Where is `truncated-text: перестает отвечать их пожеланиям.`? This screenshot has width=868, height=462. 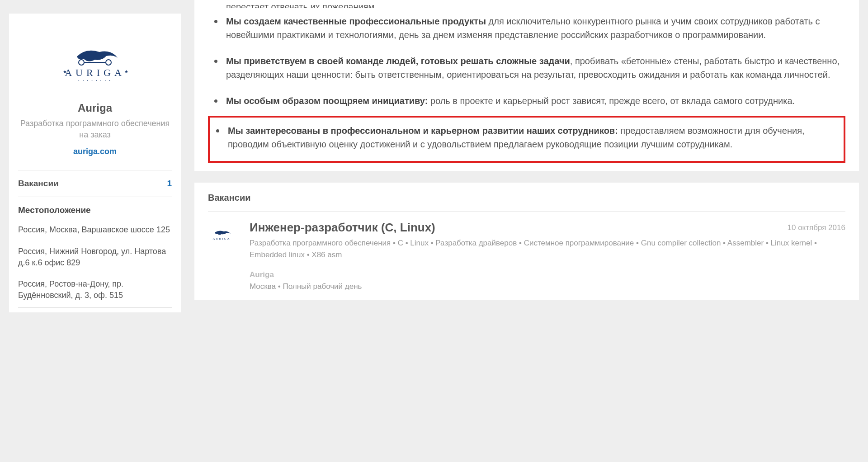
truncated-text: перестает отвечать их пожеланиям. is located at coordinates (527, 4).